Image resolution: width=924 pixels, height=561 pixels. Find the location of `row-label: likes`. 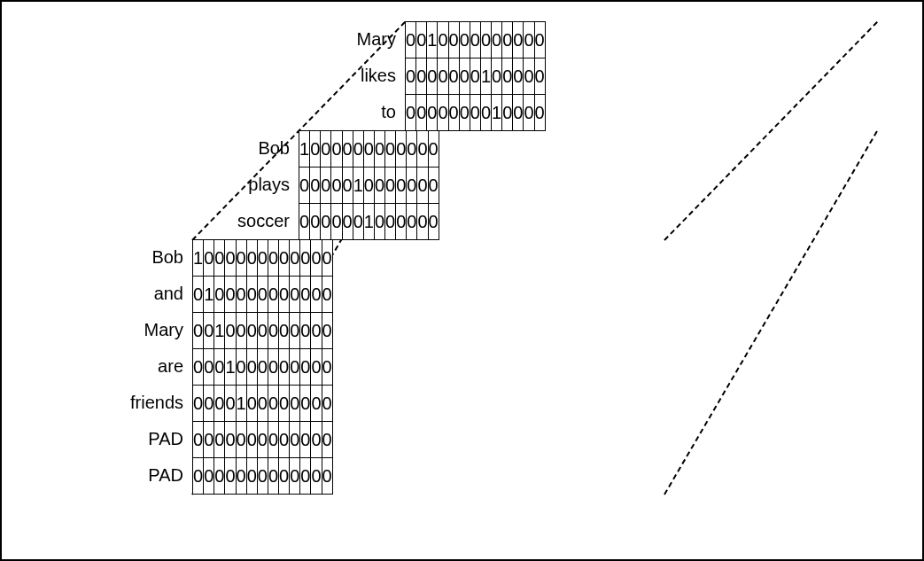

row-label: likes is located at coordinates (198, 76).